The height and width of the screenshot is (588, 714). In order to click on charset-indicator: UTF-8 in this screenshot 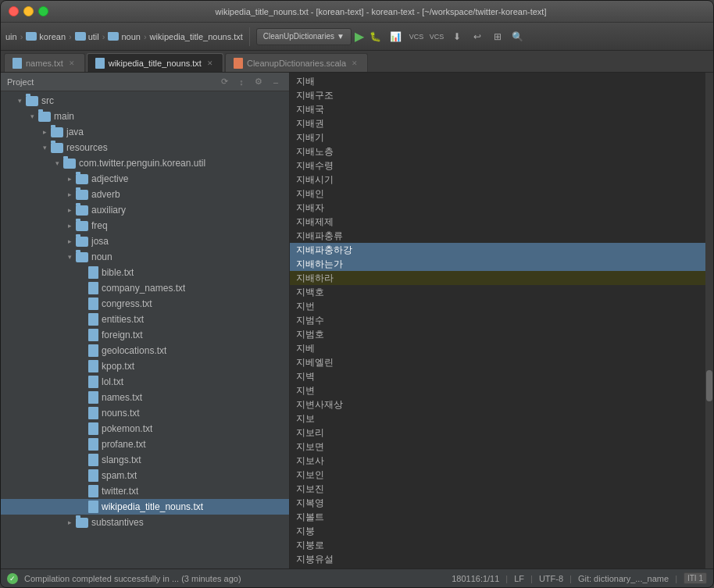, I will do `click(552, 579)`.